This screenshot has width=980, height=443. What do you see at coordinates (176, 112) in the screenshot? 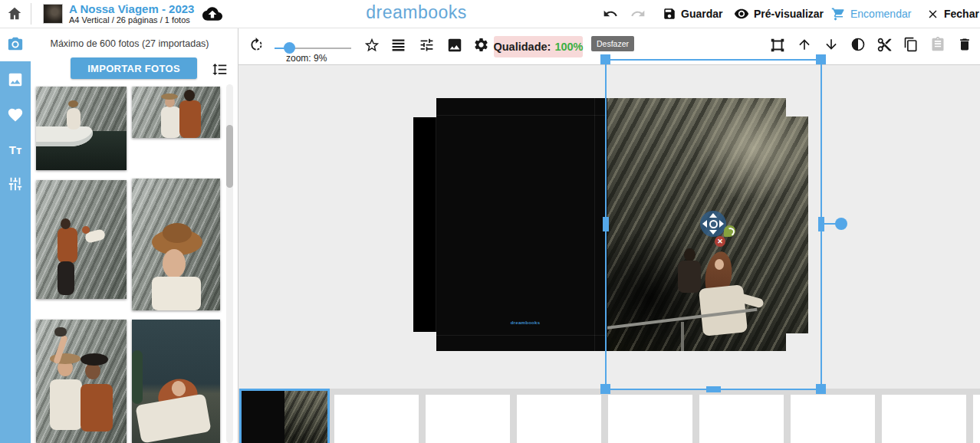
I see `photo-thumbnail-couple` at bounding box center [176, 112].